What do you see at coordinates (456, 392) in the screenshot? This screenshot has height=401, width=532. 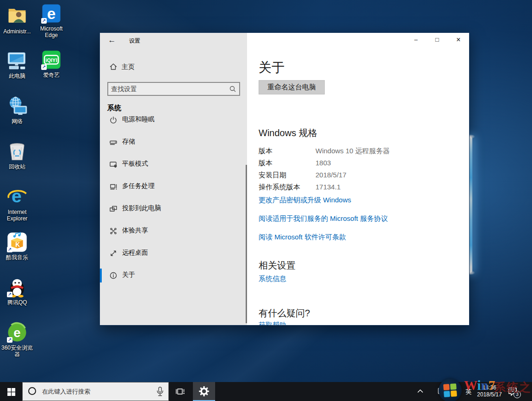 I see `tray-volume-icon` at bounding box center [456, 392].